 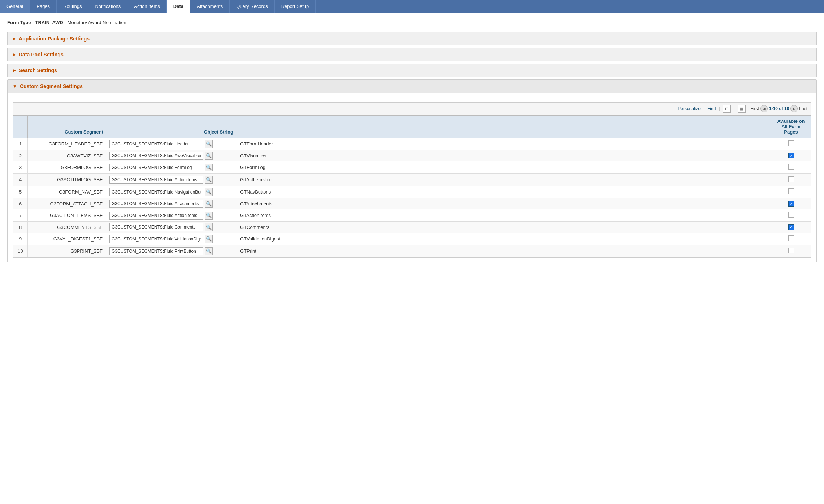 What do you see at coordinates (15, 6) in the screenshot?
I see `tab-general: General` at bounding box center [15, 6].